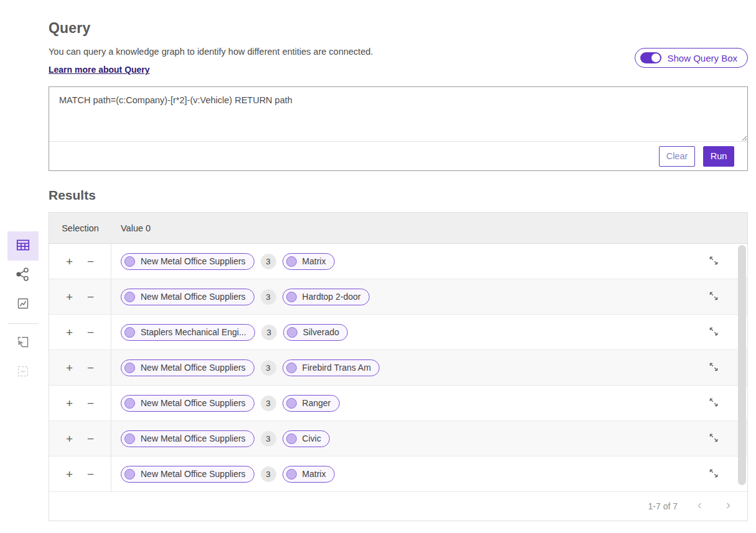  I want to click on empty-view-button, so click(23, 372).